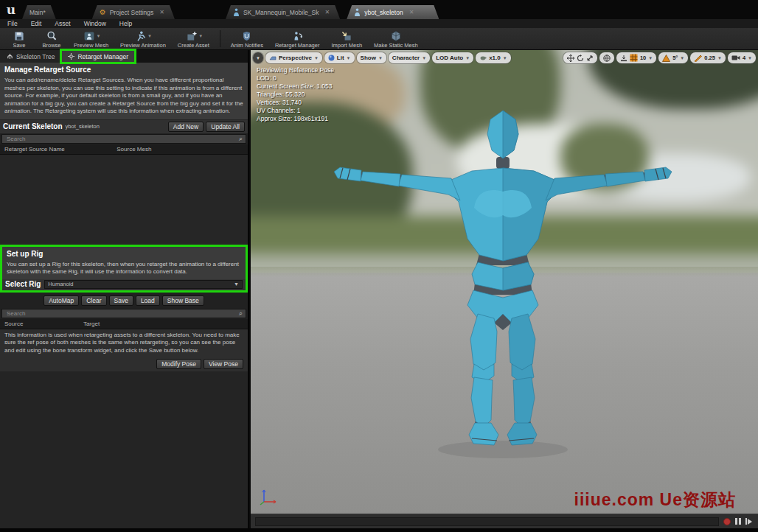 The image size is (758, 532). What do you see at coordinates (347, 38) in the screenshot?
I see `import-mesh-button: Import Mesh` at bounding box center [347, 38].